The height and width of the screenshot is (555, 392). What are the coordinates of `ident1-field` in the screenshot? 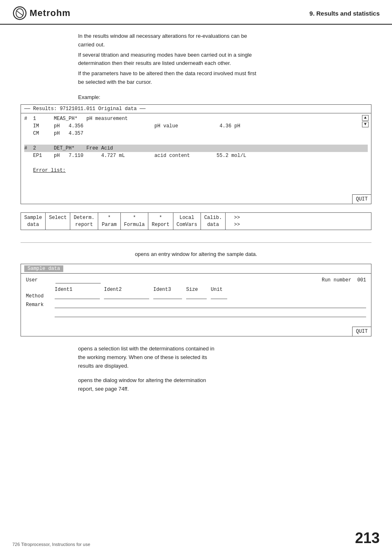 It's located at (77, 296).